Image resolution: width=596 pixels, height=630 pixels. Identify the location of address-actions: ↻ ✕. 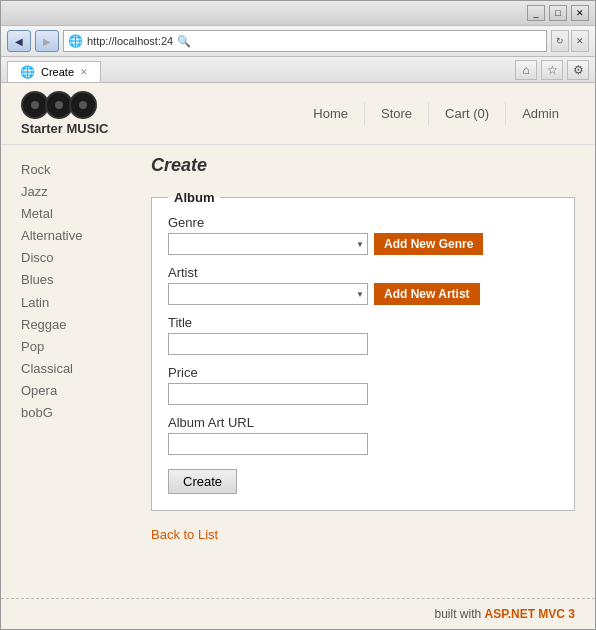
(570, 41).